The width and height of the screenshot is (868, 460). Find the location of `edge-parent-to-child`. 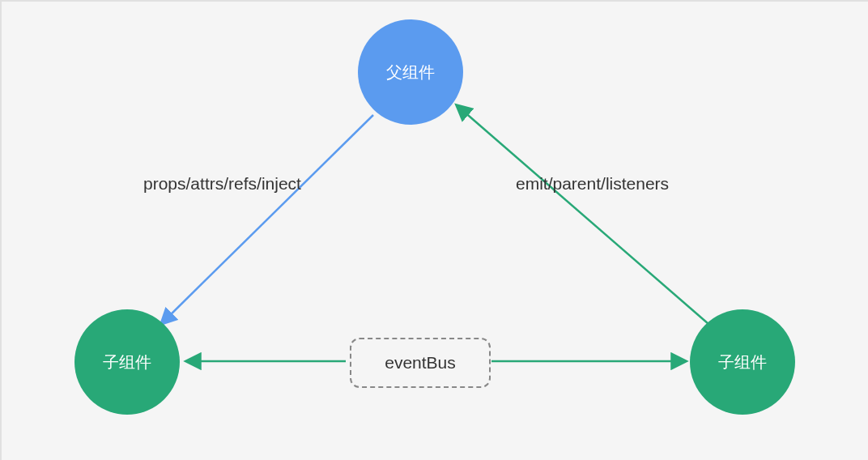

edge-parent-to-child is located at coordinates (267, 219).